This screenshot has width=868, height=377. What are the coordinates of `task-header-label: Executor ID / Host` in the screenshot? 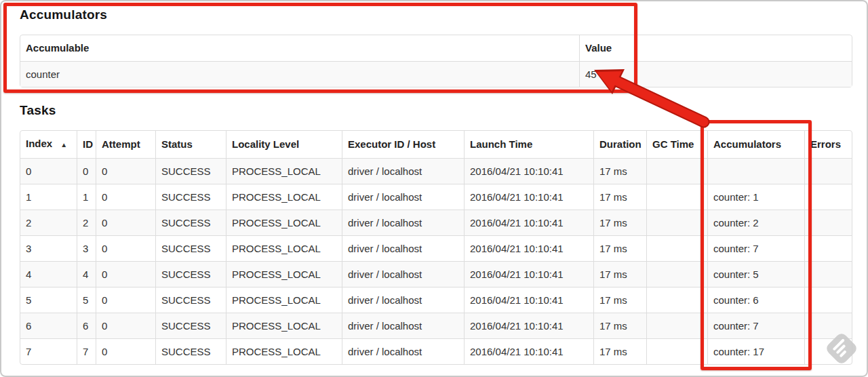 It's located at (392, 144).